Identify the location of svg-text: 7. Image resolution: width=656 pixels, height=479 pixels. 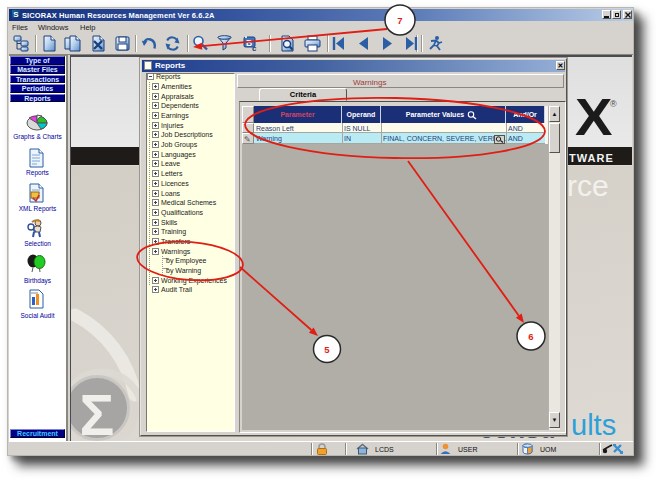
(400, 20).